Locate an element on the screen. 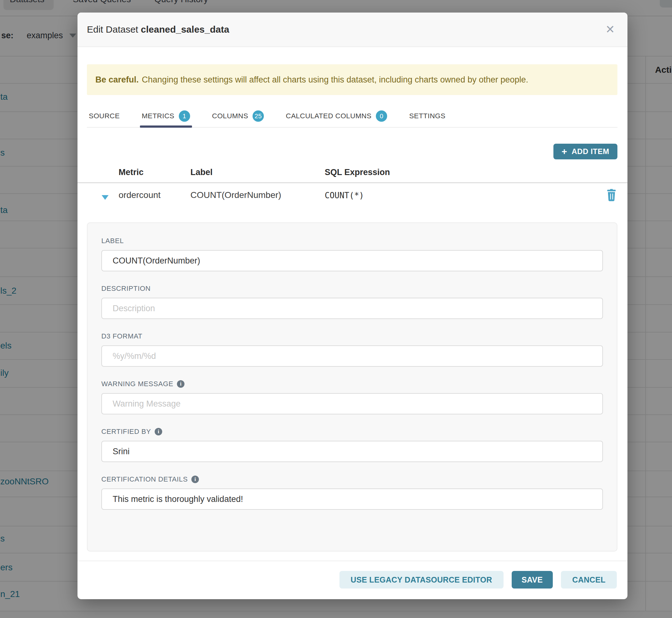  modal-title-prefix: Edit Dataset is located at coordinates (112, 29).